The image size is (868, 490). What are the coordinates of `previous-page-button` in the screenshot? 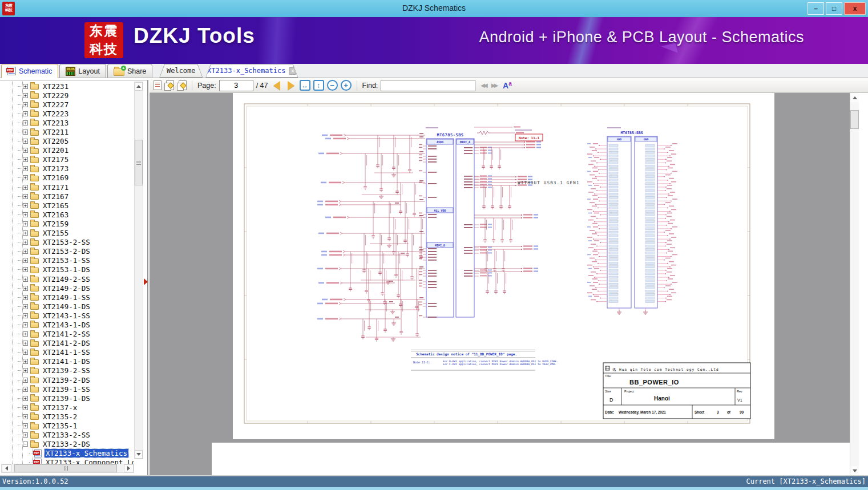 It's located at (277, 86).